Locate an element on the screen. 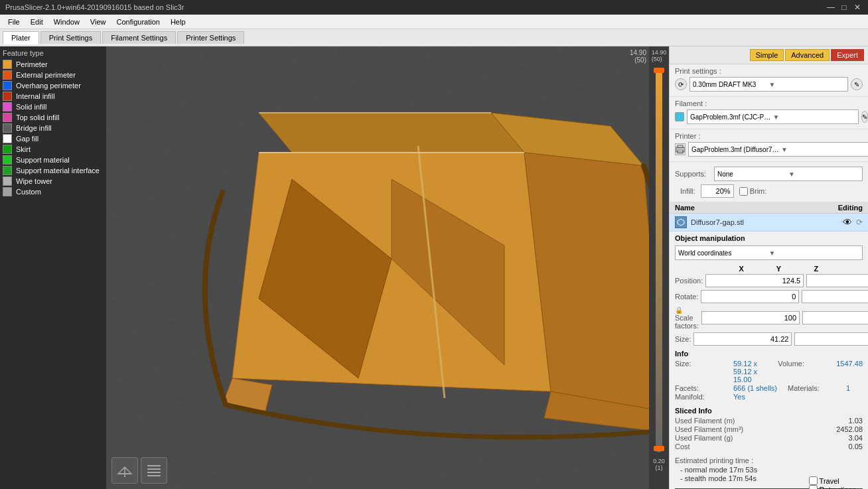 The image size is (868, 489). sliced-key: Used Filament (mm³) is located at coordinates (709, 429).